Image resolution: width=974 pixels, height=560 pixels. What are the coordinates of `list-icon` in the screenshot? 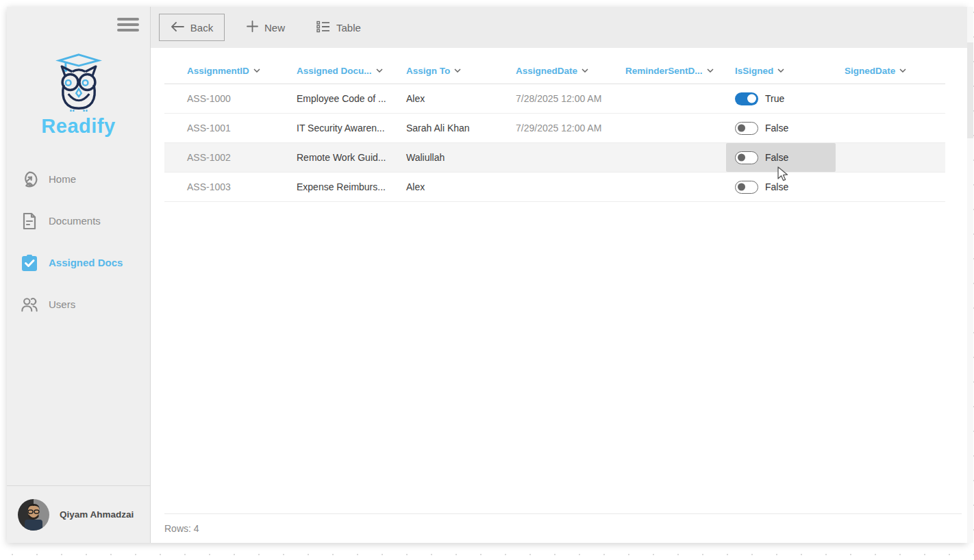 It's located at (323, 27).